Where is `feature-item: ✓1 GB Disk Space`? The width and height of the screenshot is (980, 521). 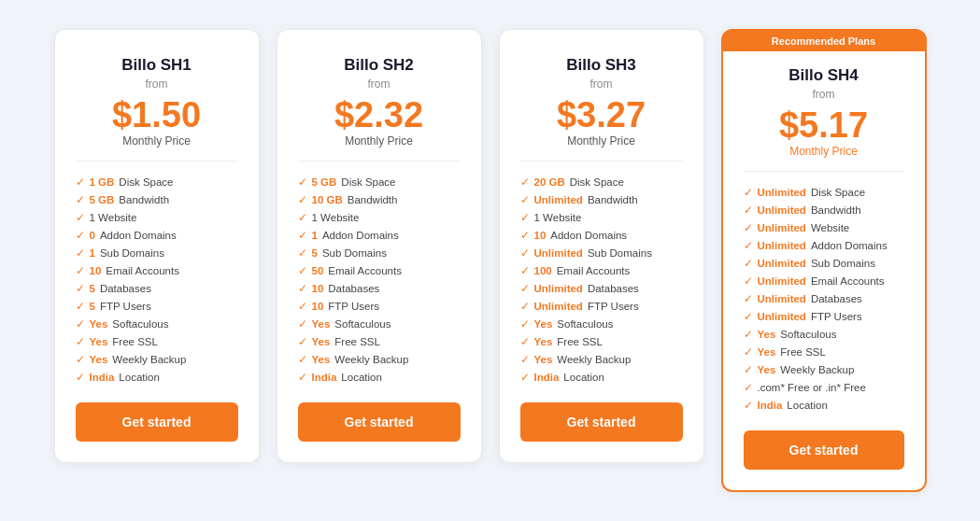
feature-item: ✓1 GB Disk Space is located at coordinates (157, 181).